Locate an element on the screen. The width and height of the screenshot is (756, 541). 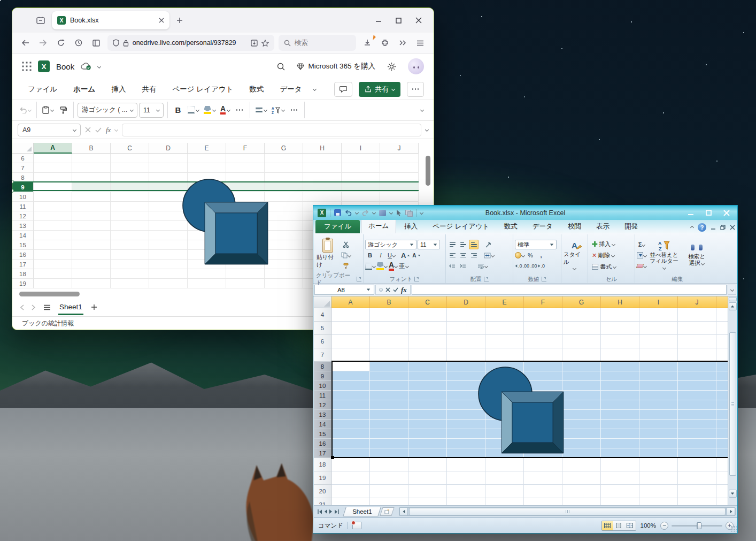
cell-I13 is located at coordinates (659, 415).